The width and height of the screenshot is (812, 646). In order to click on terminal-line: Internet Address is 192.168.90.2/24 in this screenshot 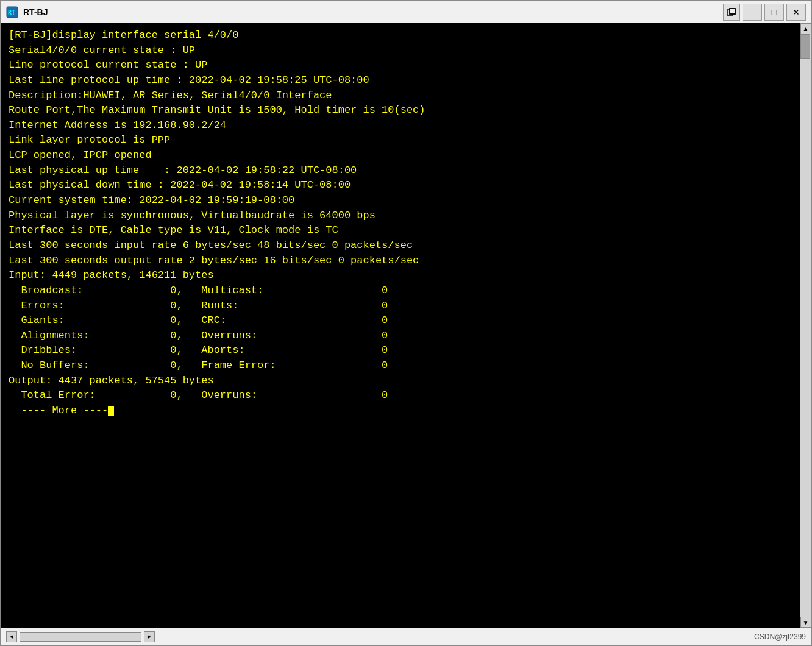, I will do `click(401, 126)`.